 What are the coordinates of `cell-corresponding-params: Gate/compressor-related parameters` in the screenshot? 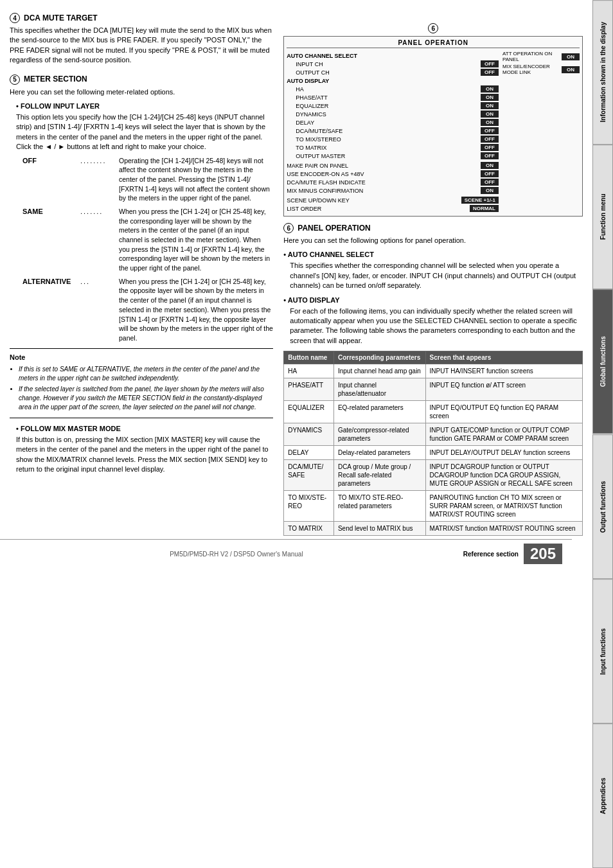 It's located at (379, 434).